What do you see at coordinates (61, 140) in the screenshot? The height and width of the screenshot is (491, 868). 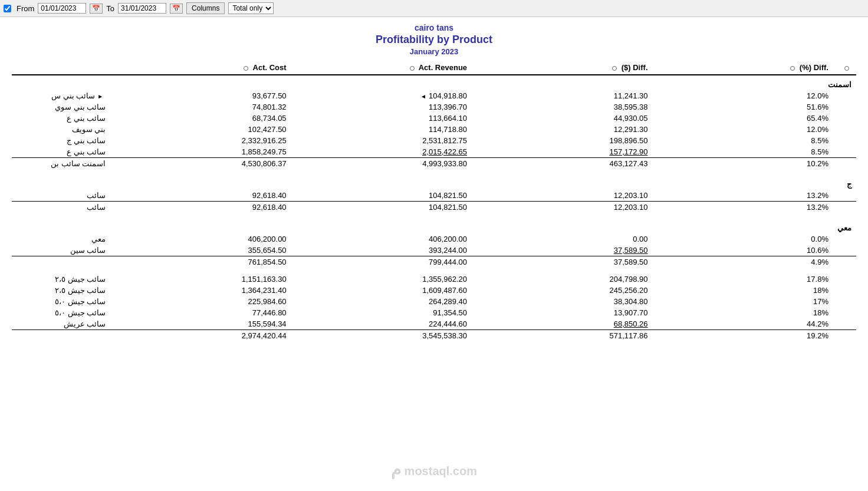 I see `row-name: سائب بني ج` at bounding box center [61, 140].